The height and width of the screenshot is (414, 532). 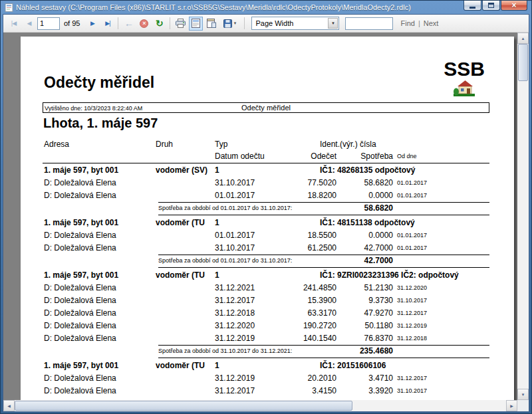 I want to click on group-meter-kind: vodoměr (TU, so click(x=180, y=275).